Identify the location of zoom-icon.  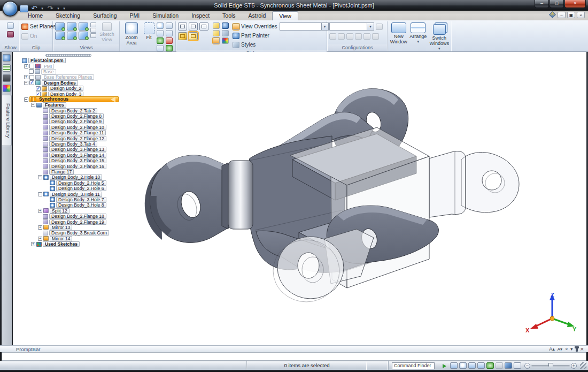
(160, 26).